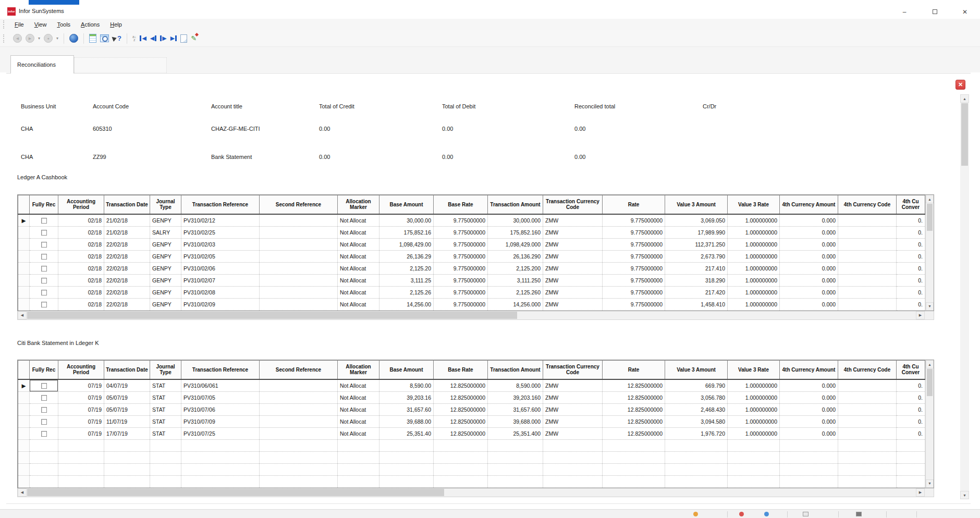 The height and width of the screenshot is (518, 980). What do you see at coordinates (407, 434) in the screenshot?
I see `grid-cell: 25,351.40` at bounding box center [407, 434].